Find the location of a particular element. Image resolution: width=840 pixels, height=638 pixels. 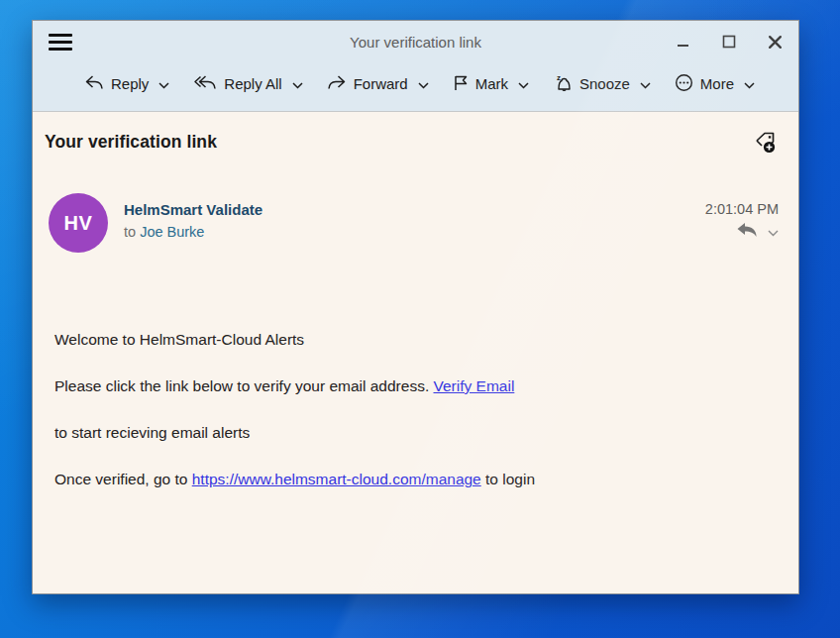

message-meta: 2:01:04 PM is located at coordinates (742, 218).